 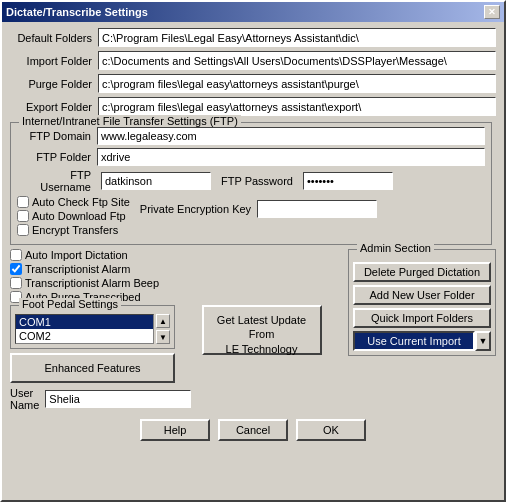 I want to click on delete-purged-button: Delete Purged Dictation, so click(x=422, y=272).